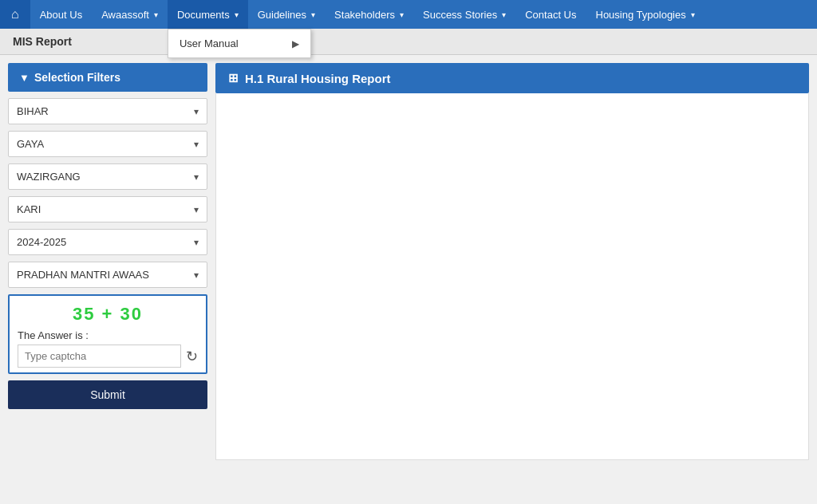 This screenshot has height=504, width=817. Describe the element at coordinates (365, 14) in the screenshot. I see `nav-stakeholders-label: Stakeholders` at that location.